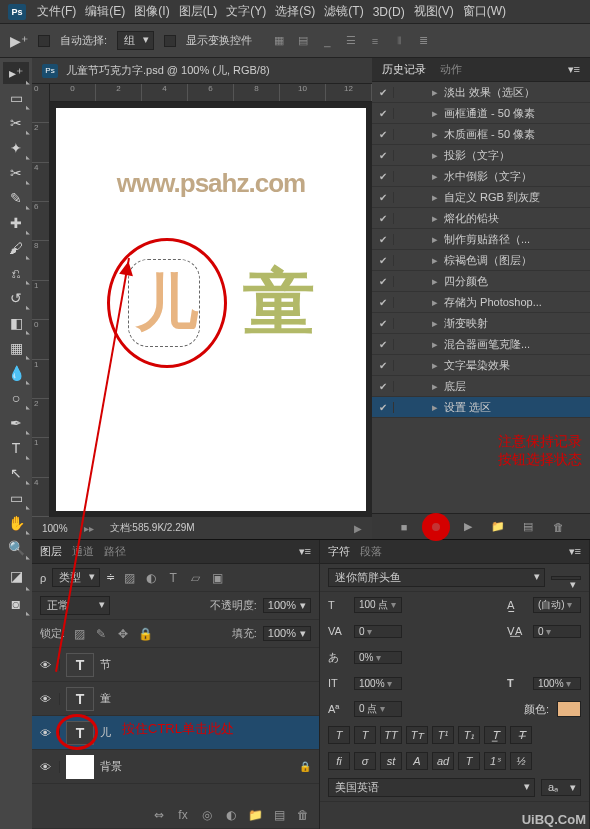 The image size is (590, 829). What do you see at coordinates (495, 761) in the screenshot?
I see `opentype-button: 1ˢ` at bounding box center [495, 761].